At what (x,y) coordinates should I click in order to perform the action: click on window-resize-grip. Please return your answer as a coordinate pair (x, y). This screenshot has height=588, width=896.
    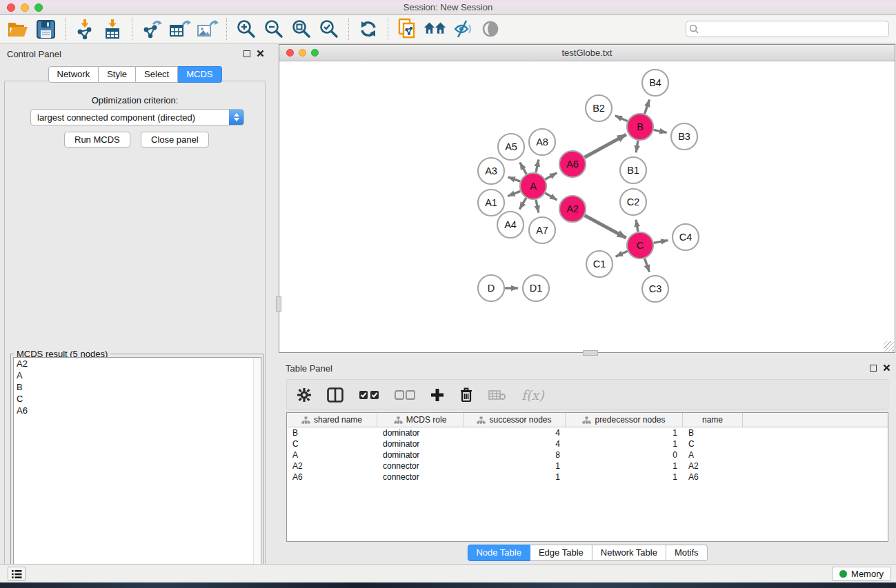
    Looking at the image, I should click on (888, 346).